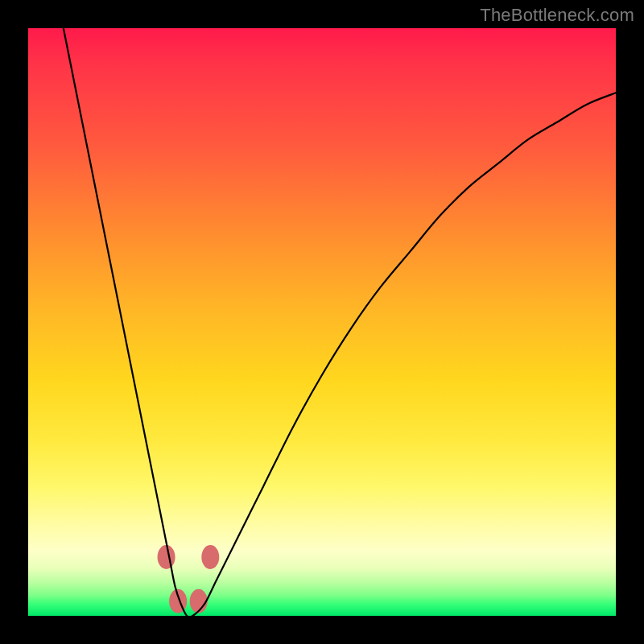 The image size is (644, 644). I want to click on markers-group, so click(188, 580).